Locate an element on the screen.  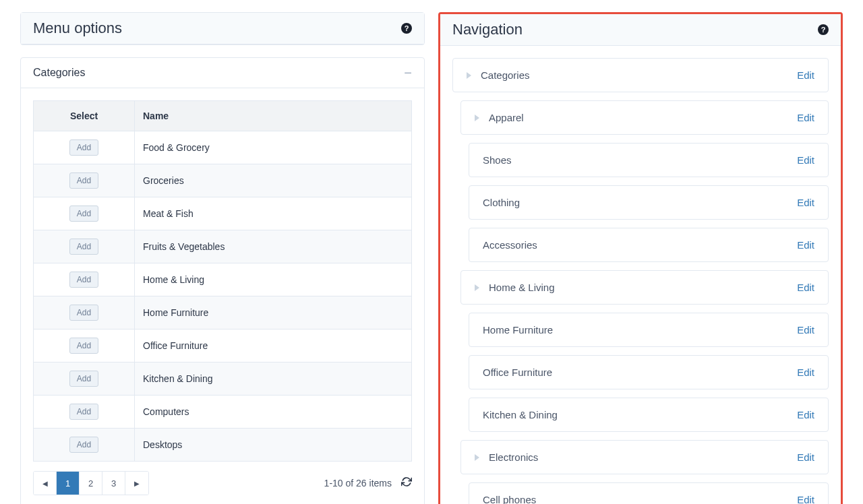
table-row: AddKitchen & Dining is located at coordinates (222, 379).